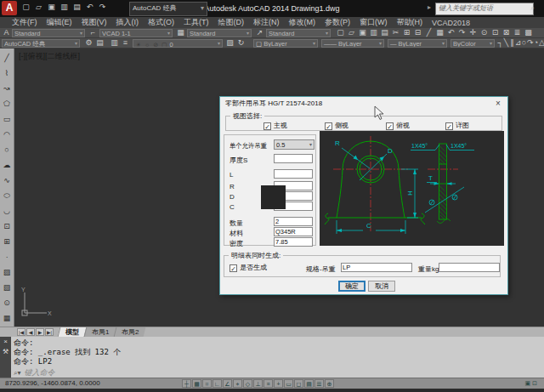  I want to click on rotate-icon: ◔, so click(536, 43).